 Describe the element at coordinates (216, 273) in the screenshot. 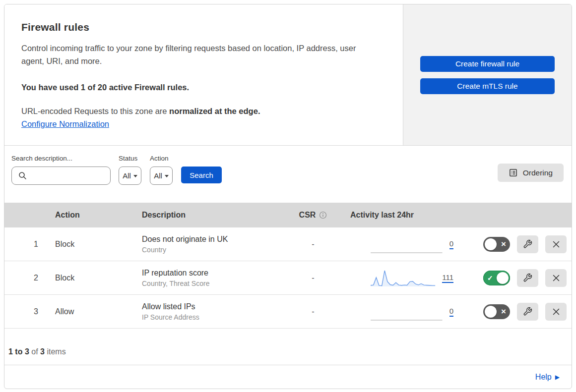

I see `rule-description-title: IP reputation score` at that location.